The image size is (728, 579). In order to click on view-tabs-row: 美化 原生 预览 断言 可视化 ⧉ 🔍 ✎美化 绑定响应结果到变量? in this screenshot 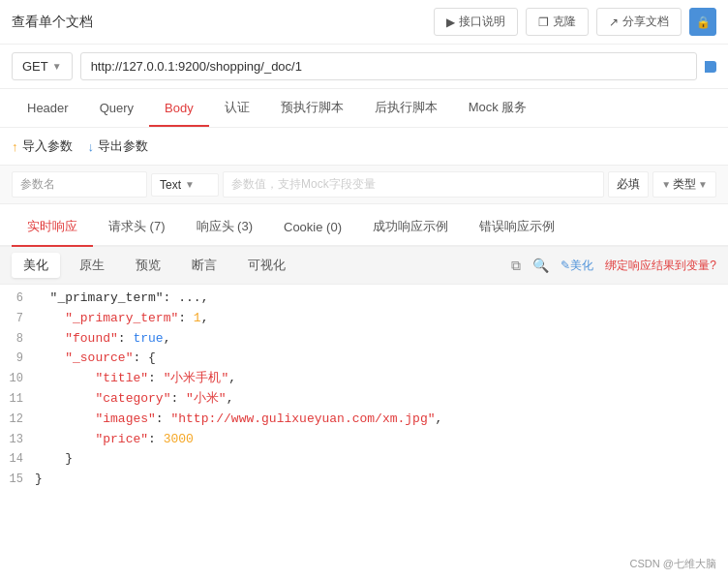, I will do `click(364, 265)`.